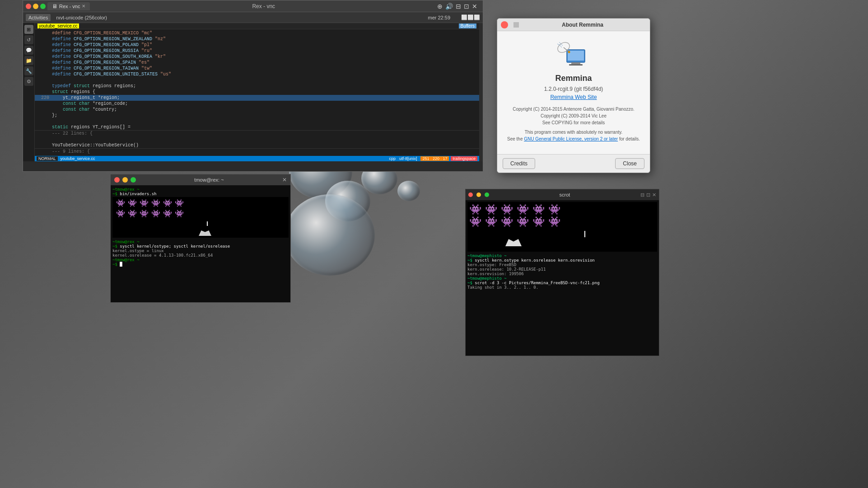 The height and width of the screenshot is (488, 868). Describe the element at coordinates (630, 164) in the screenshot. I see `close-button: Close` at that location.